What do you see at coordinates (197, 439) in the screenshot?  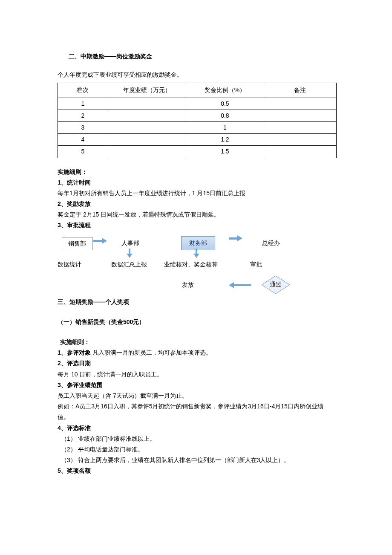 I see `award-1-rule-4-item1: （1） 业绩在部门业绩标准线以上。` at bounding box center [197, 439].